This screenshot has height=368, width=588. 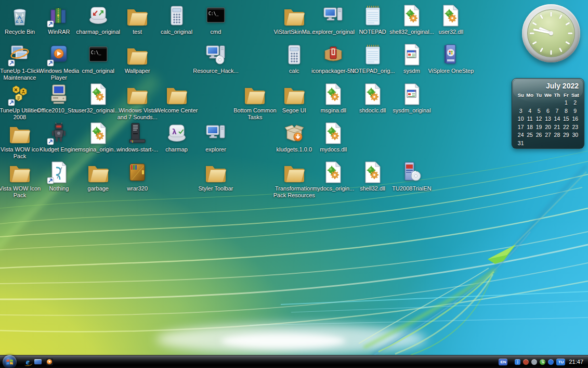 What do you see at coordinates (59, 176) in the screenshot?
I see `desktop-icon-nothing: Nothing` at bounding box center [59, 176].